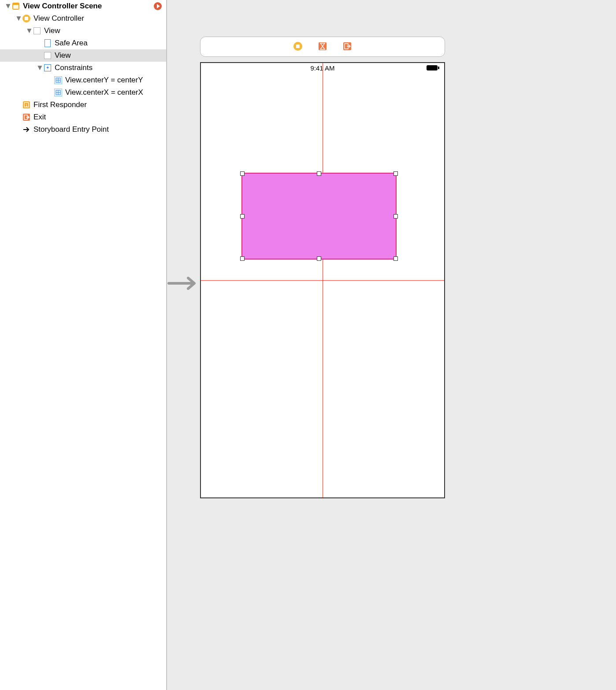 The image size is (616, 690). What do you see at coordinates (40, 117) in the screenshot?
I see `tree-label: Exit` at bounding box center [40, 117].